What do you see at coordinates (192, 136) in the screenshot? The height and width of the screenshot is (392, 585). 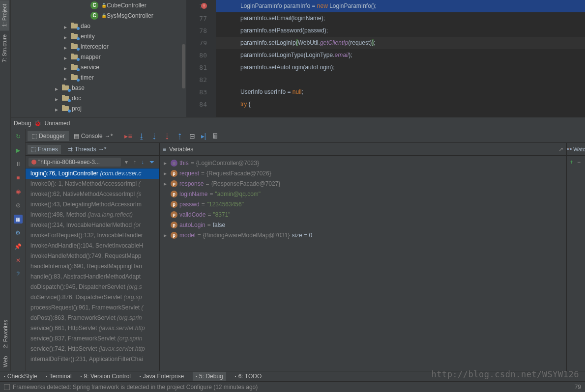 I see `drop-frame-icon: ⊟` at bounding box center [192, 136].